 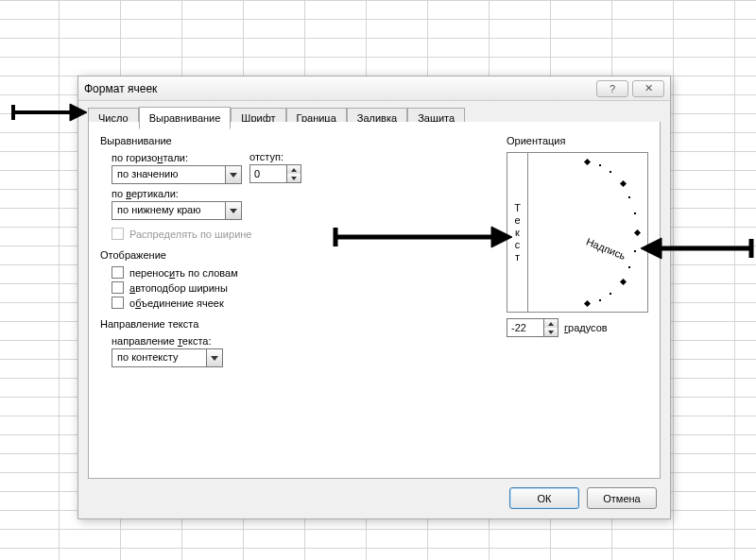 What do you see at coordinates (648, 89) in the screenshot?
I see `close-icon: ✕` at bounding box center [648, 89].